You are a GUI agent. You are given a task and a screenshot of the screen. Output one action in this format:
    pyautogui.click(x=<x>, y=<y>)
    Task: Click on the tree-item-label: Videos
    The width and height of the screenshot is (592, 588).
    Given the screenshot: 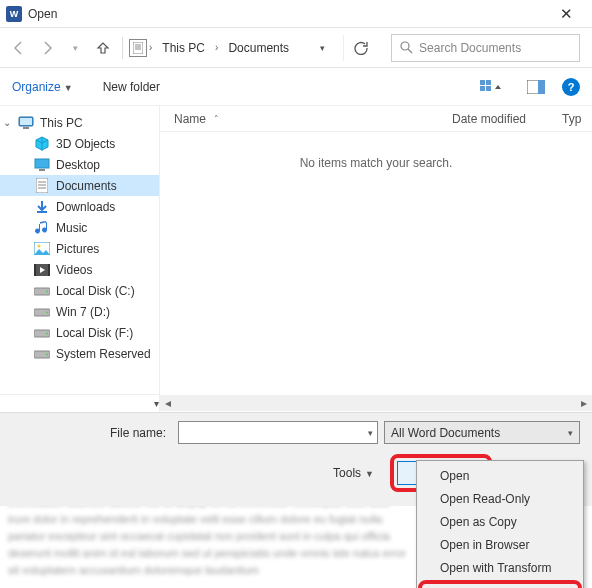 What is the action you would take?
    pyautogui.click(x=74, y=270)
    